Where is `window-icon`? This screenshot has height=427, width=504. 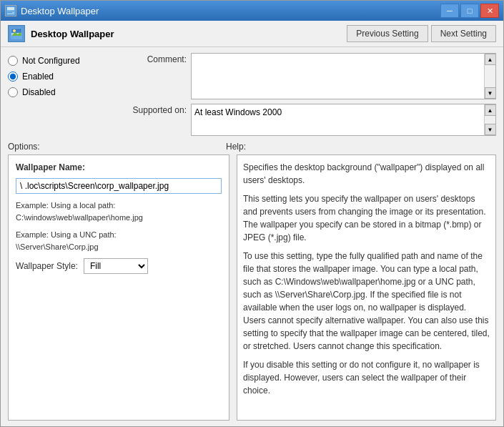
window-icon is located at coordinates (11, 11).